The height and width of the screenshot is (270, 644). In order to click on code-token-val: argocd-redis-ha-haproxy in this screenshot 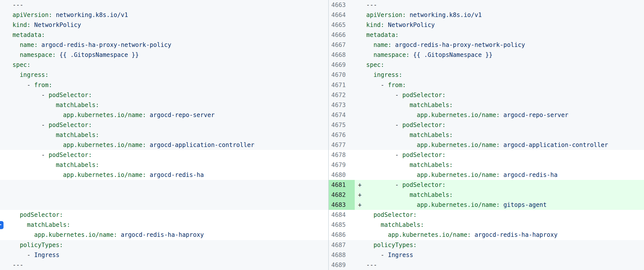, I will do `click(160, 235)`.